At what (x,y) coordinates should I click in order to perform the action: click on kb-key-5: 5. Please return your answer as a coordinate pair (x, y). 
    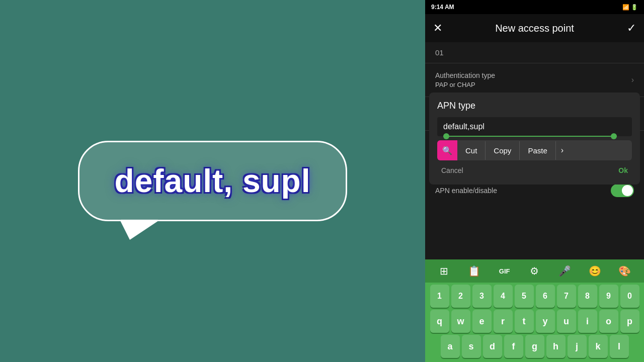
    Looking at the image, I should click on (524, 296).